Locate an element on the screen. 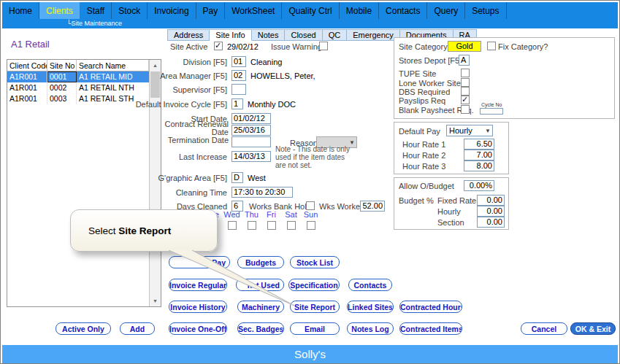  cell-search-name: A1 RETAIL NTH is located at coordinates (112, 88).